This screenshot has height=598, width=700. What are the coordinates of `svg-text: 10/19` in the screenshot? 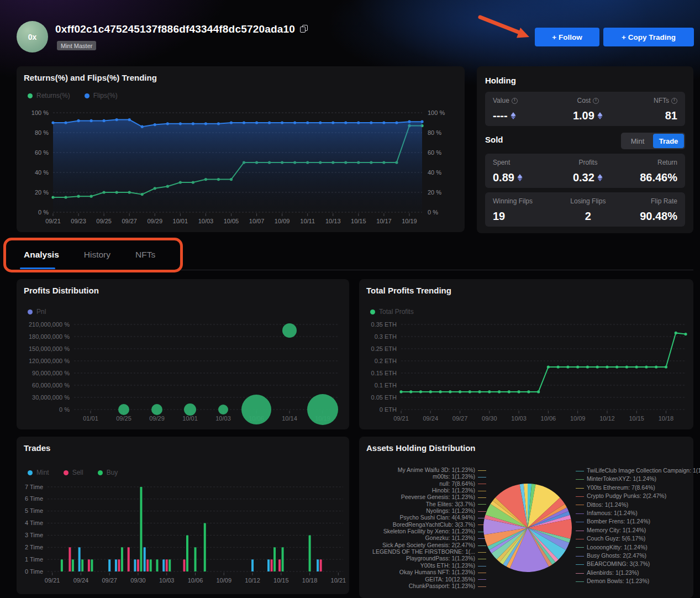 It's located at (409, 221).